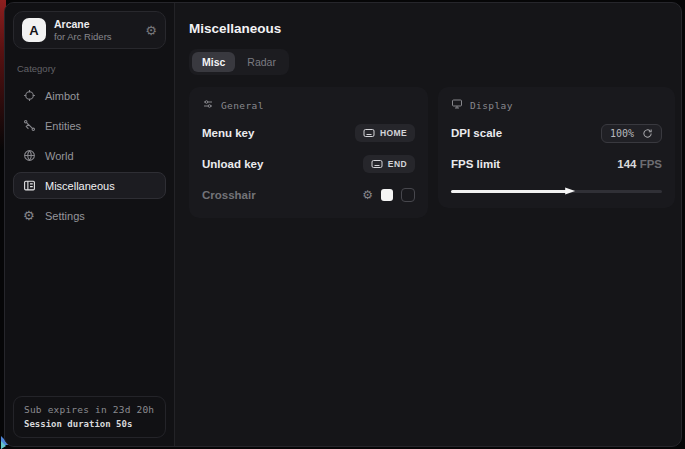  Describe the element at coordinates (556, 164) in the screenshot. I see `fps-limit-row: FPS limit 144 FPS` at that location.